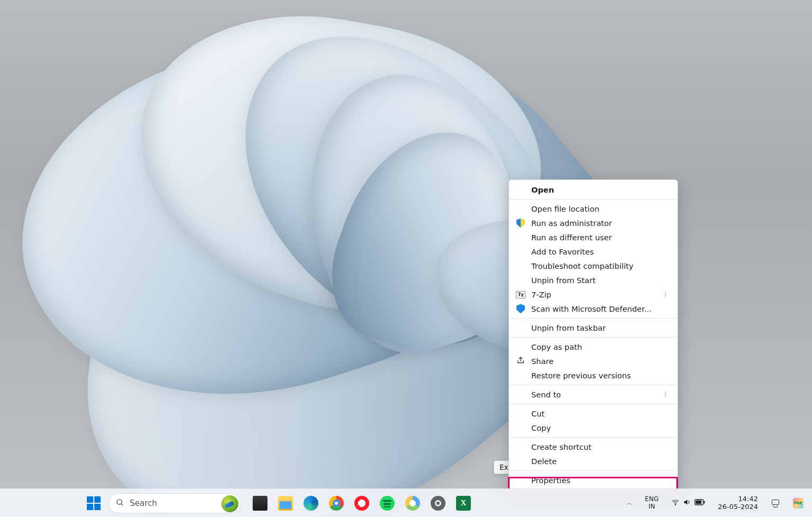  Describe the element at coordinates (593, 447) in the screenshot. I see `menu-item-create-shortcut: Create shortcut` at that location.